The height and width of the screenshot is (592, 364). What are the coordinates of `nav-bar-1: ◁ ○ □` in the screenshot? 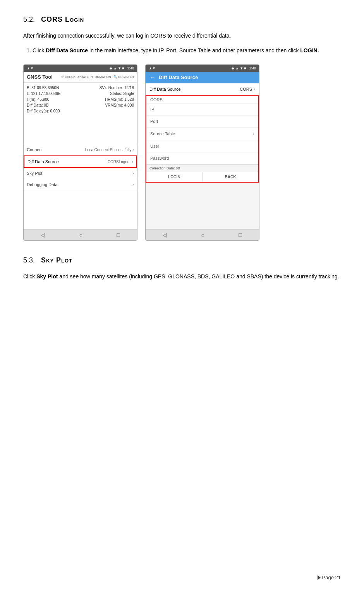 It's located at (81, 235).